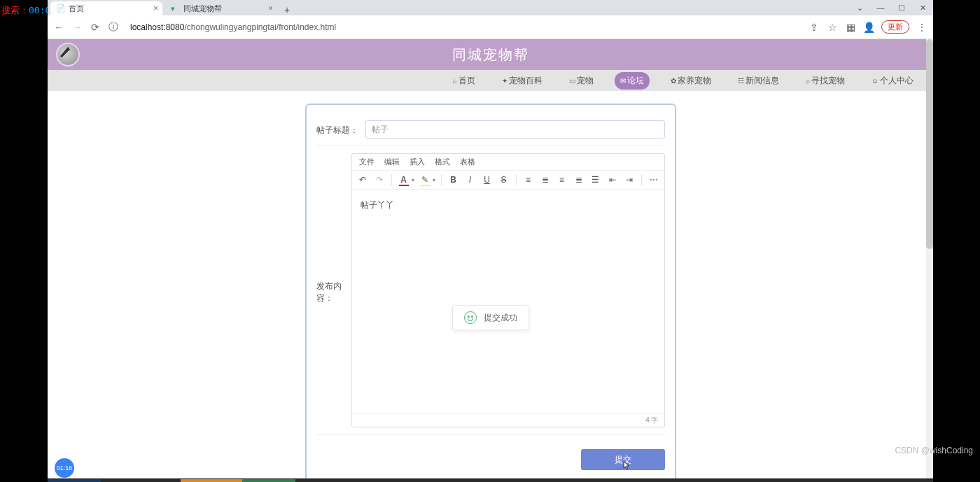  I want to click on more-icon: ⋯, so click(654, 180).